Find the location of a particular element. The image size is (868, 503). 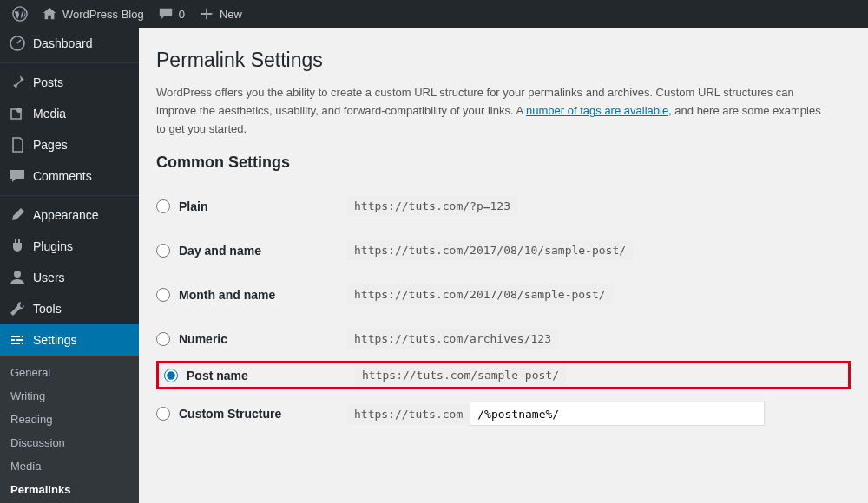

custom-prefix: https://tuts.com is located at coordinates (408, 415).